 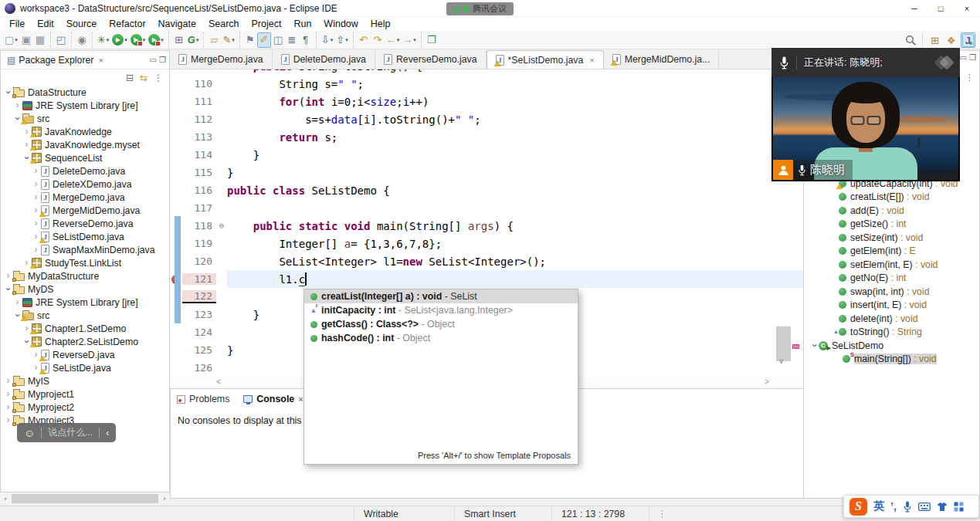 What do you see at coordinates (487, 173) in the screenshot?
I see `code-line-115: 115}` at bounding box center [487, 173].